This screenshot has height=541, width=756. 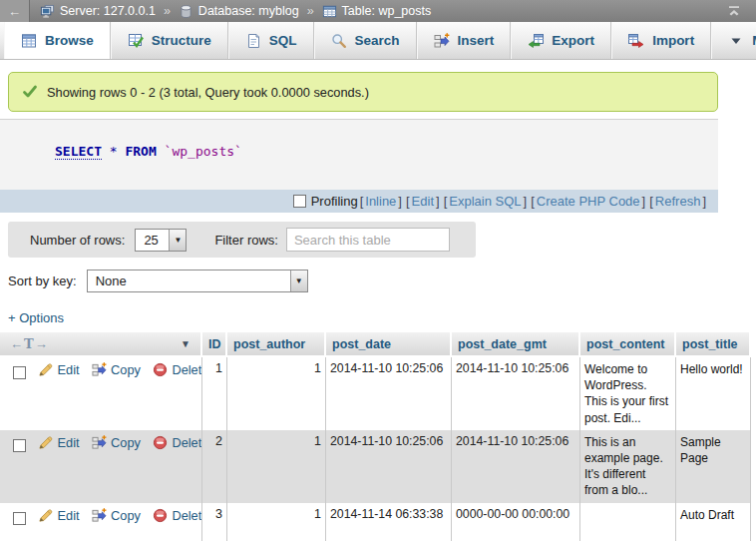 I want to click on query-action-explain-sql: Explain SQL, so click(x=485, y=202).